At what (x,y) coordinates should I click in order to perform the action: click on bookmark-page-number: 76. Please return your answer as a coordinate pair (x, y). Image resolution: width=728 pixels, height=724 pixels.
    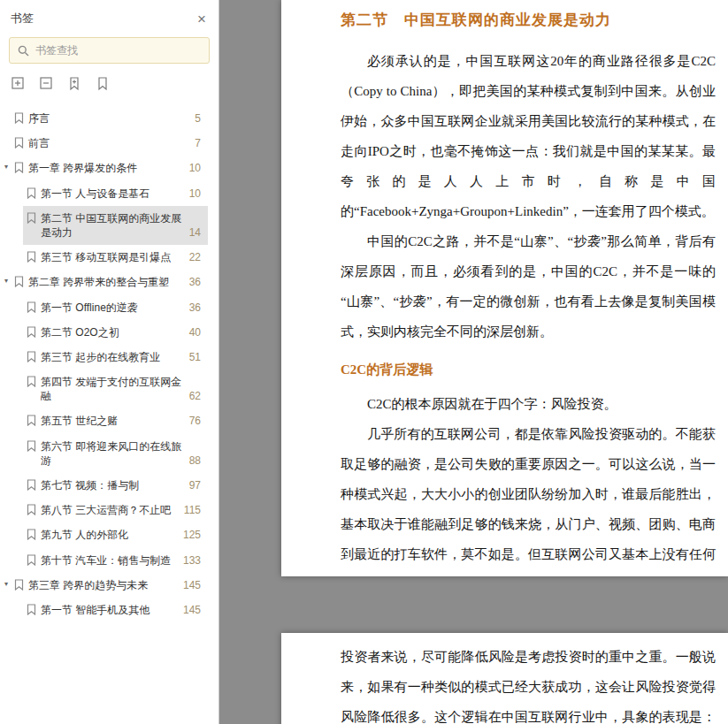
    Looking at the image, I should click on (195, 421).